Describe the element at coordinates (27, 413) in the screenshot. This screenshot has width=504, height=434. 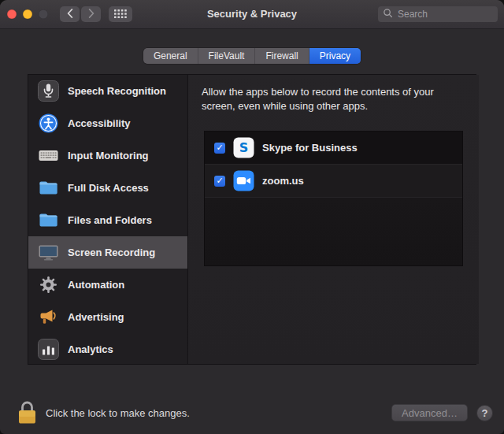
I see `lock-button` at that location.